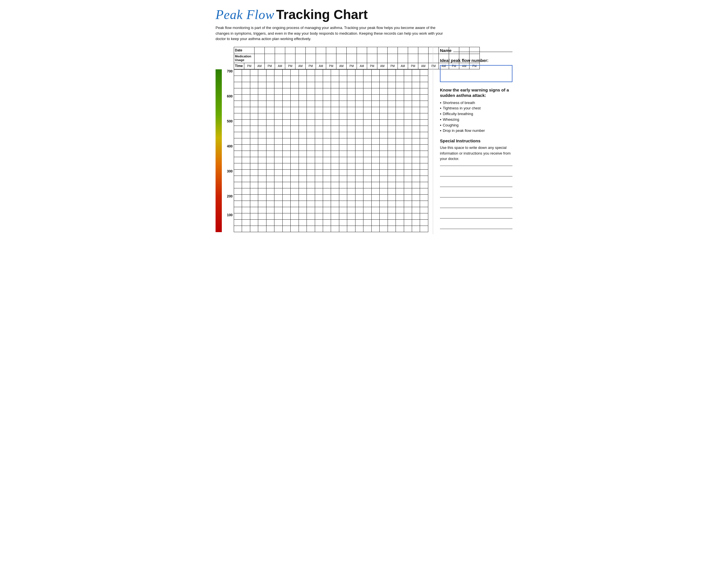 The height and width of the screenshot is (562, 728). What do you see at coordinates (476, 117) in the screenshot?
I see `warning-list: Shortness of breath Tightness in your ch…` at bounding box center [476, 117].